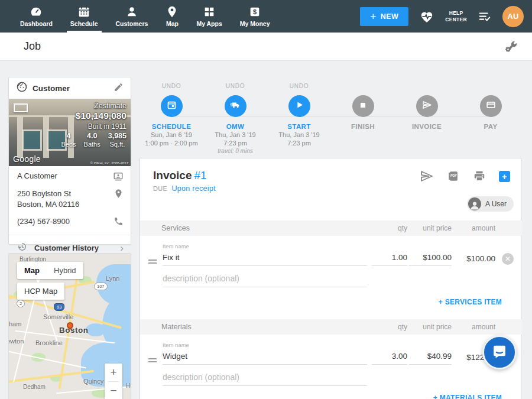 This screenshot has width=532, height=399. What do you see at coordinates (171, 106) in the screenshot?
I see `calendar-icon` at bounding box center [171, 106].